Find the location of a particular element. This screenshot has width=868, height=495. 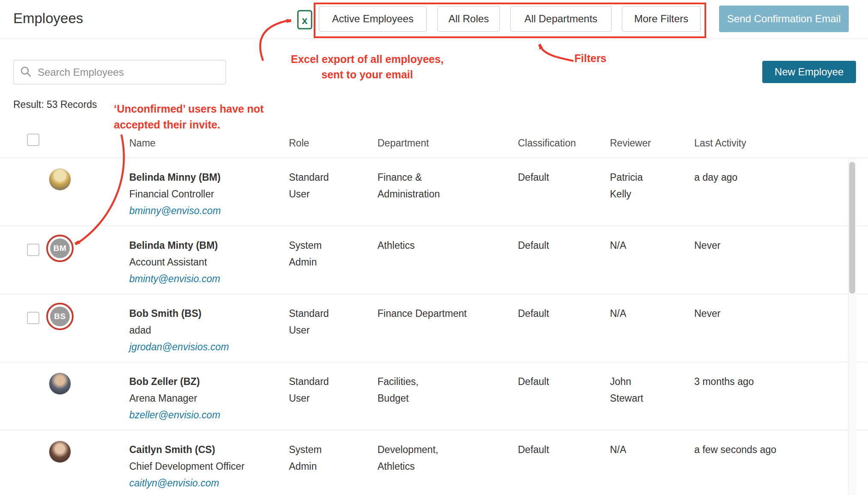

employee-reviewer: John Stewart is located at coordinates (638, 390).